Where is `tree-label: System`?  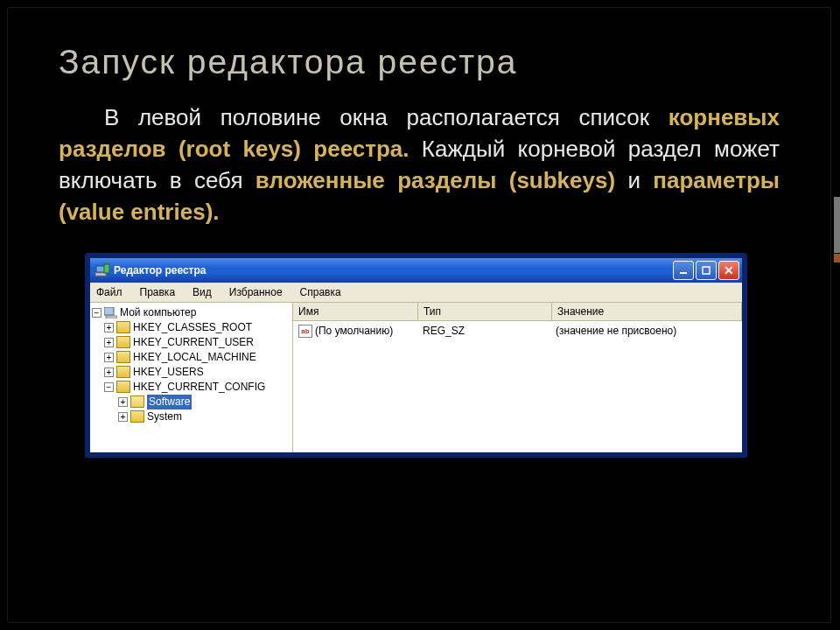 tree-label: System is located at coordinates (164, 416).